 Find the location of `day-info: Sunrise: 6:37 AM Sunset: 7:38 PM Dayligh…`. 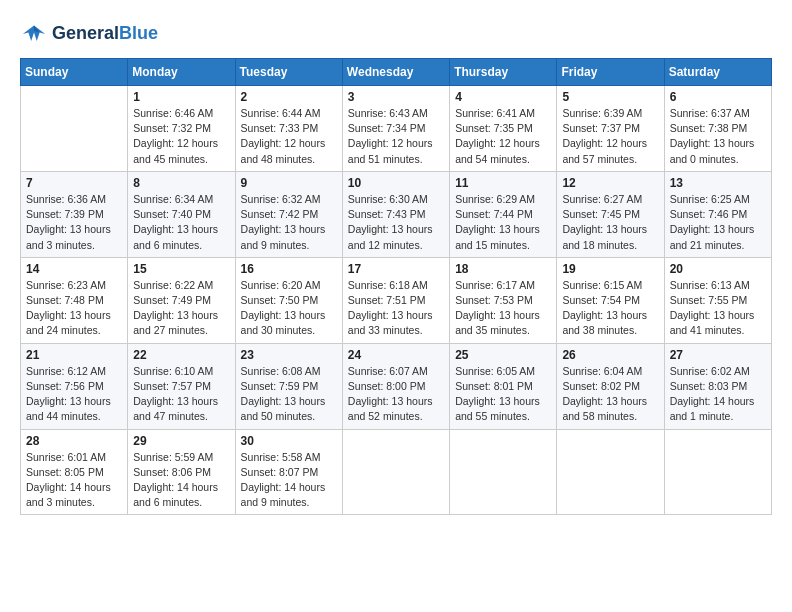

day-info: Sunrise: 6:37 AM Sunset: 7:38 PM Dayligh… is located at coordinates (718, 136).